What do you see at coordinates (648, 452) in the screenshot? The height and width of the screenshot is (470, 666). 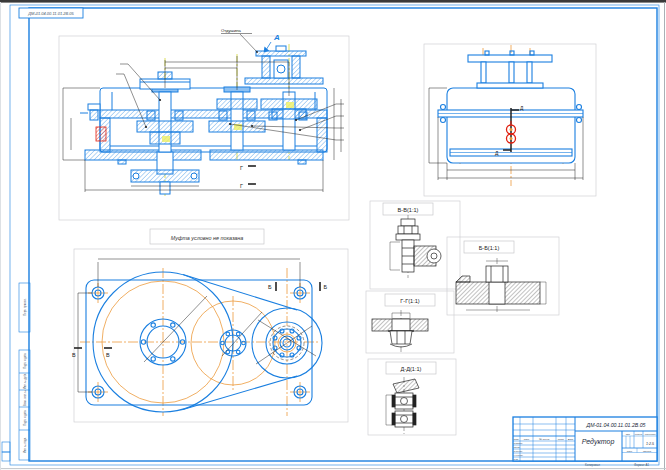 I see `sheets-label: Листов` at bounding box center [648, 452].